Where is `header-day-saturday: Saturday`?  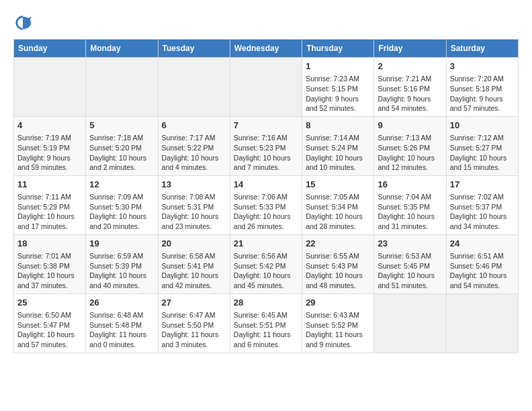
header-day-saturday: Saturday is located at coordinates (482, 48).